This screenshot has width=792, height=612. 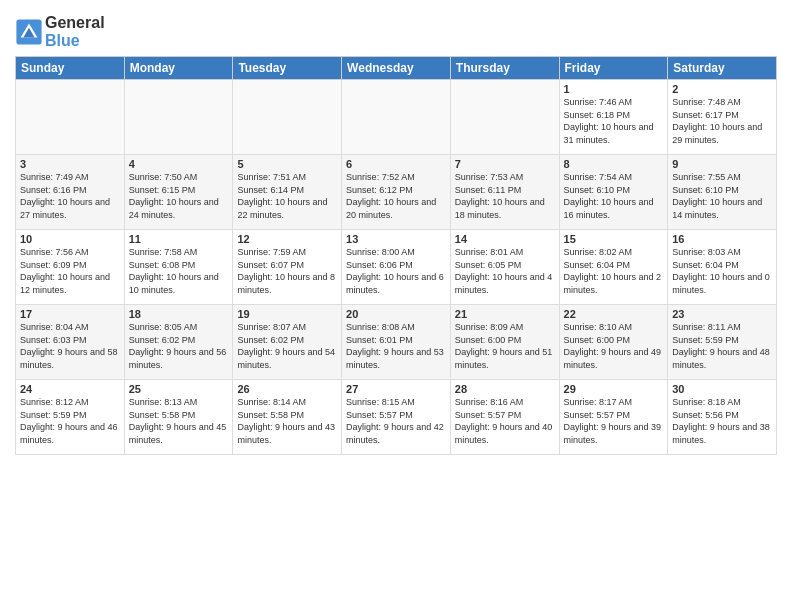 I want to click on calendar-cell: 28Sunrise: 8:16 AM Sunset: 5:57 PM Dayli…, so click(x=504, y=418).